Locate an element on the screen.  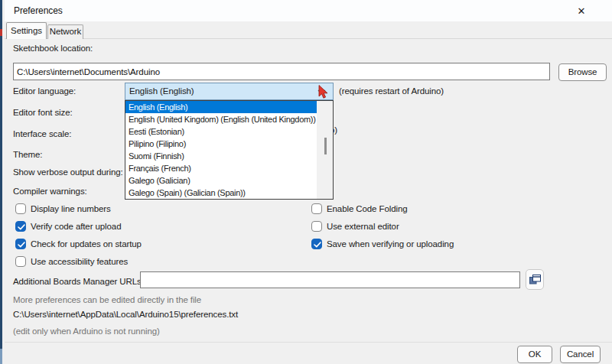
sketchbook-location-label: Sketchbook location: is located at coordinates (53, 48).